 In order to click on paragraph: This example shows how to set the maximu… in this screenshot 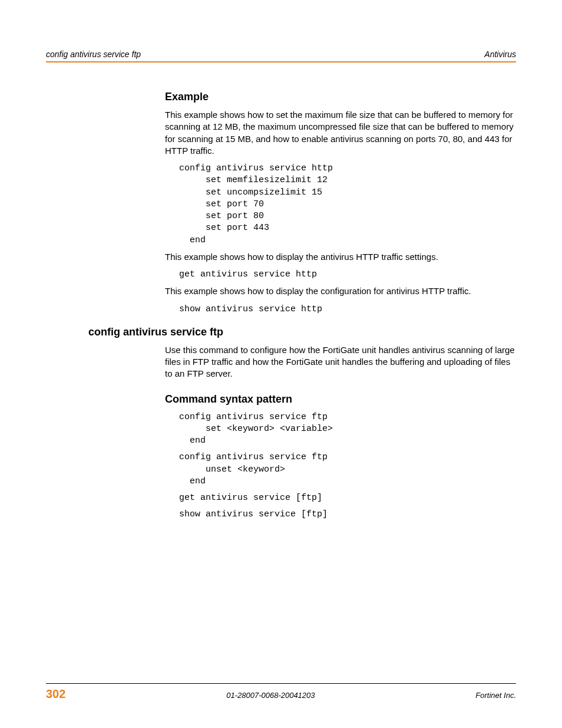, I will do `click(340, 133)`.